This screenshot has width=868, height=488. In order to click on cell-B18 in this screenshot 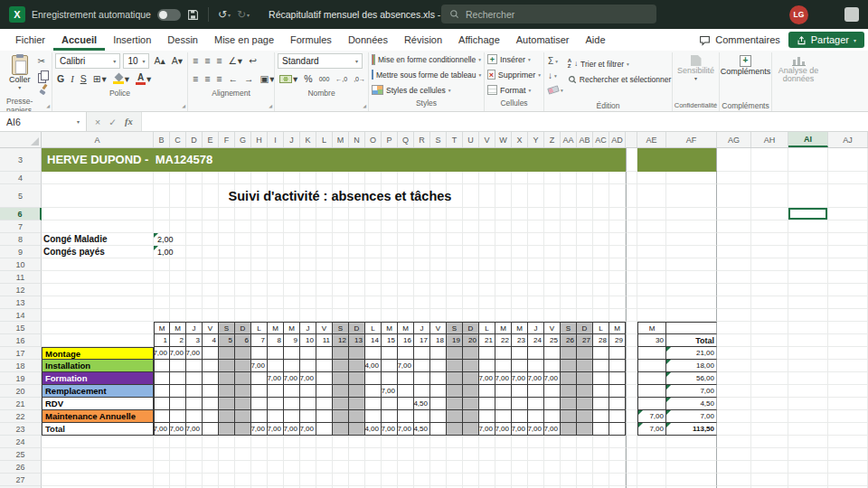, I will do `click(162, 366)`.